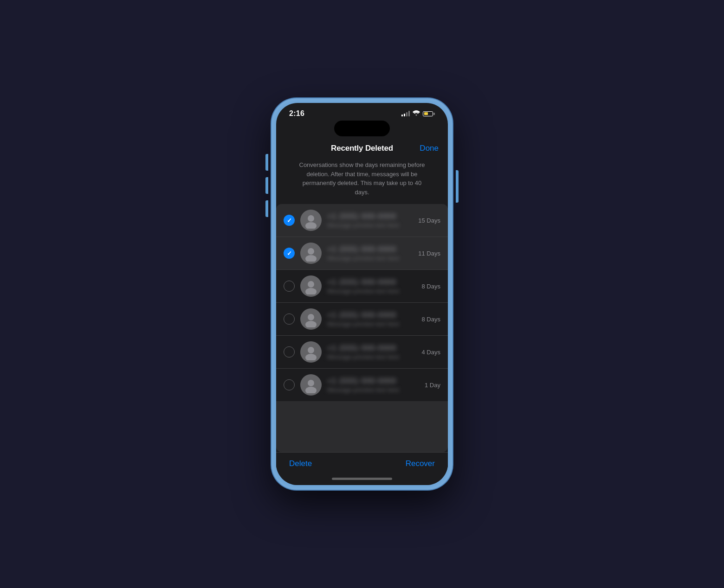 The height and width of the screenshot is (588, 724). I want to click on days-remaining: 11 Days, so click(429, 253).